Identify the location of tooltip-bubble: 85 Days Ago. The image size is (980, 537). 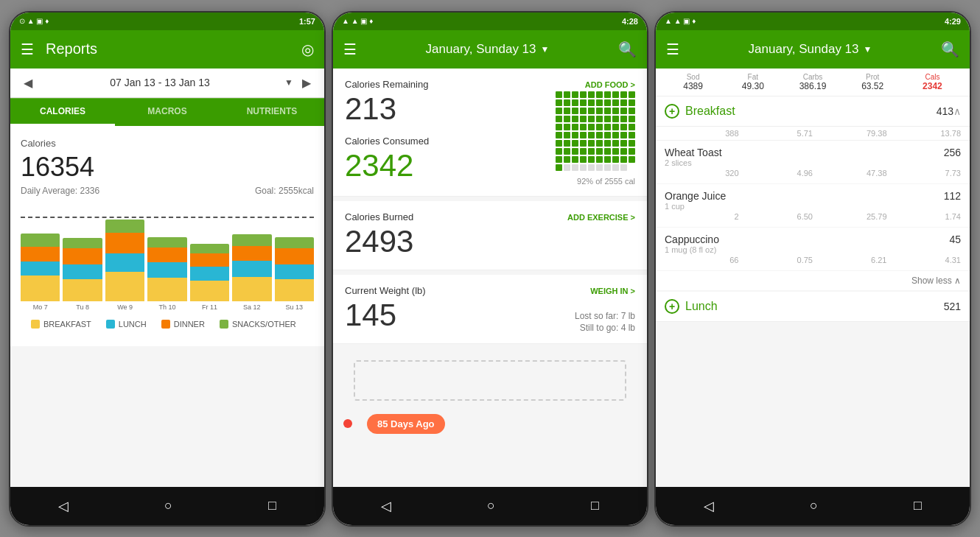
(406, 424).